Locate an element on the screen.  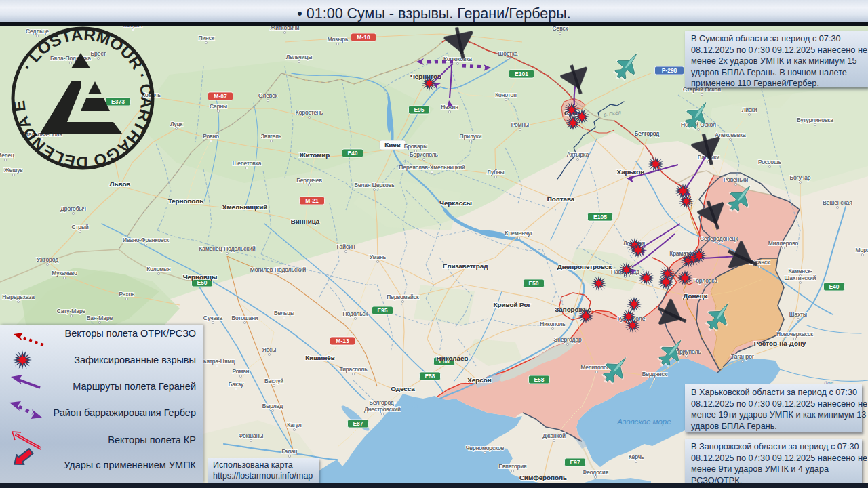
svg-text: Кременчуг is located at coordinates (519, 233).